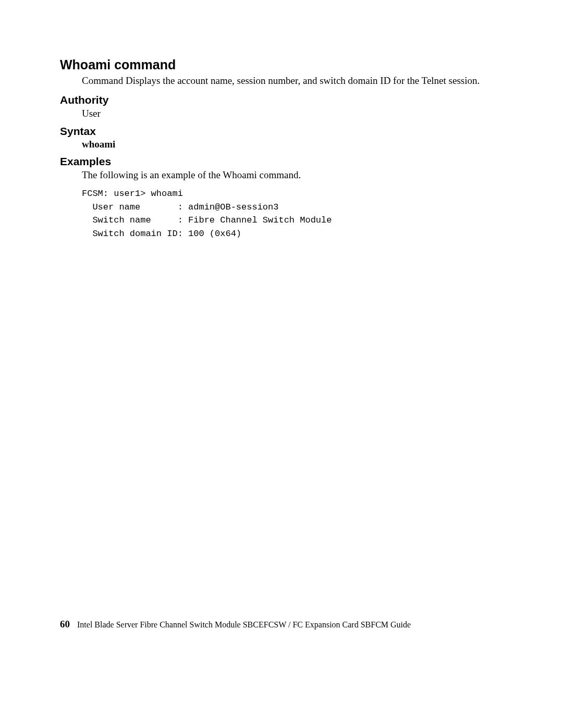 The image size is (563, 728). Describe the element at coordinates (282, 100) in the screenshot. I see `authority-heading: Authority` at that location.